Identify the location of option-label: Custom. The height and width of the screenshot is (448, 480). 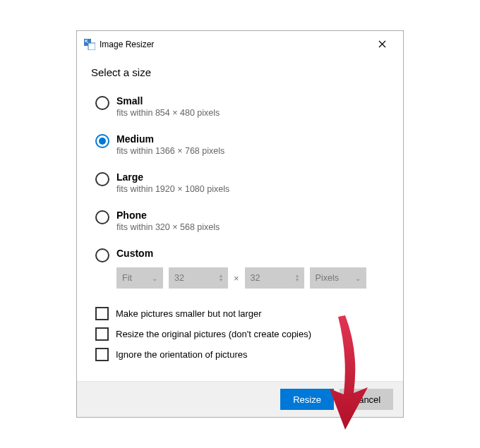
(135, 253).